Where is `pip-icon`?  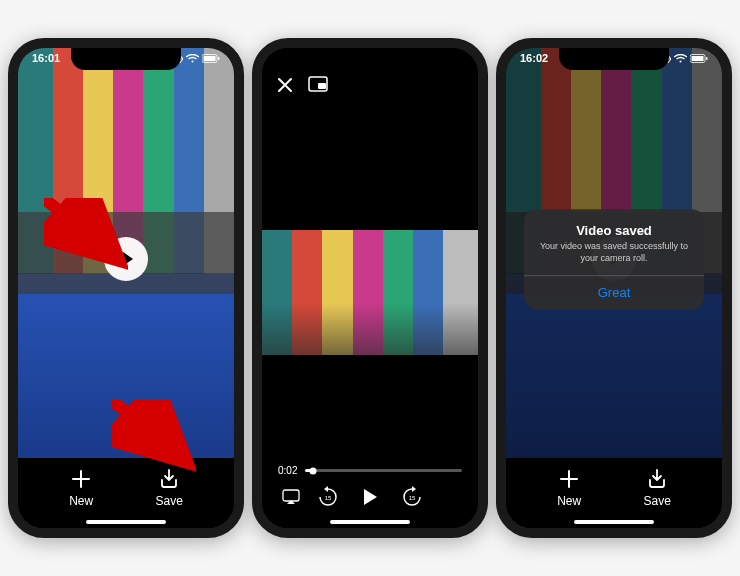
pip-icon is located at coordinates (318, 84).